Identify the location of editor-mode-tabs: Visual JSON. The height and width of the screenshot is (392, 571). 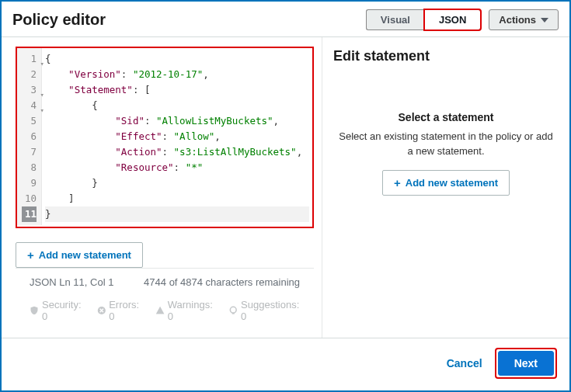
(423, 20).